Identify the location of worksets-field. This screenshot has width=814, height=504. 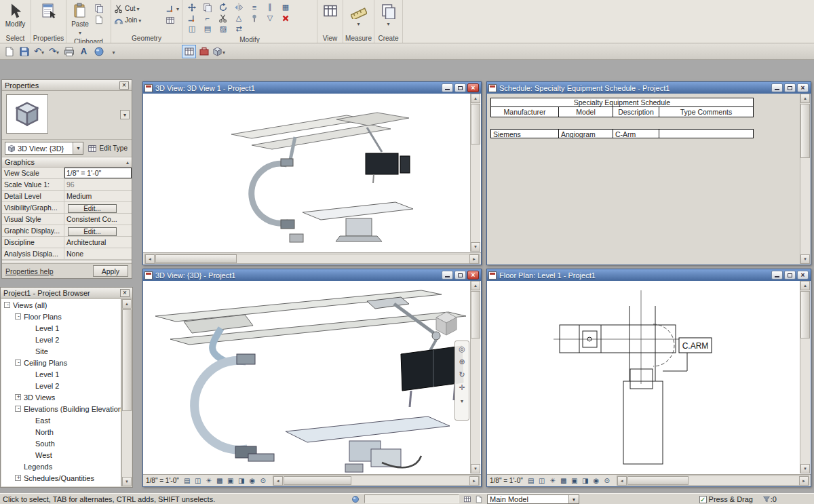
(412, 499).